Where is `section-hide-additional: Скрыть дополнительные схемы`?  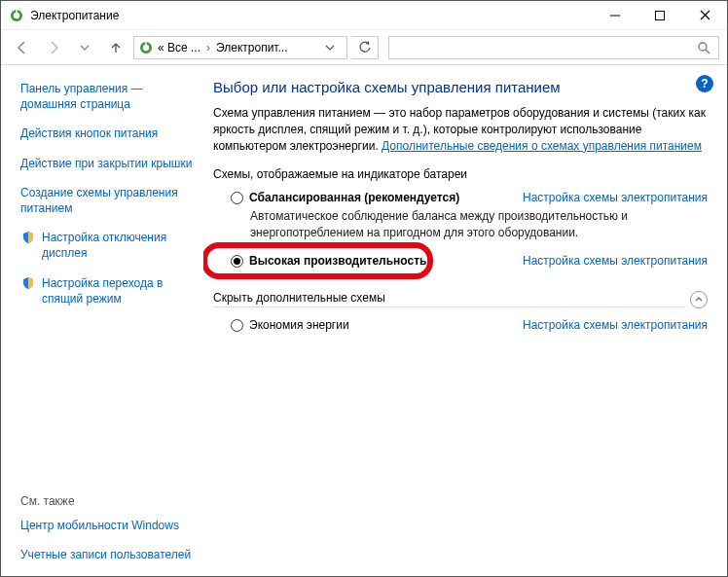
section-hide-additional: Скрыть дополнительные схемы is located at coordinates (449, 300).